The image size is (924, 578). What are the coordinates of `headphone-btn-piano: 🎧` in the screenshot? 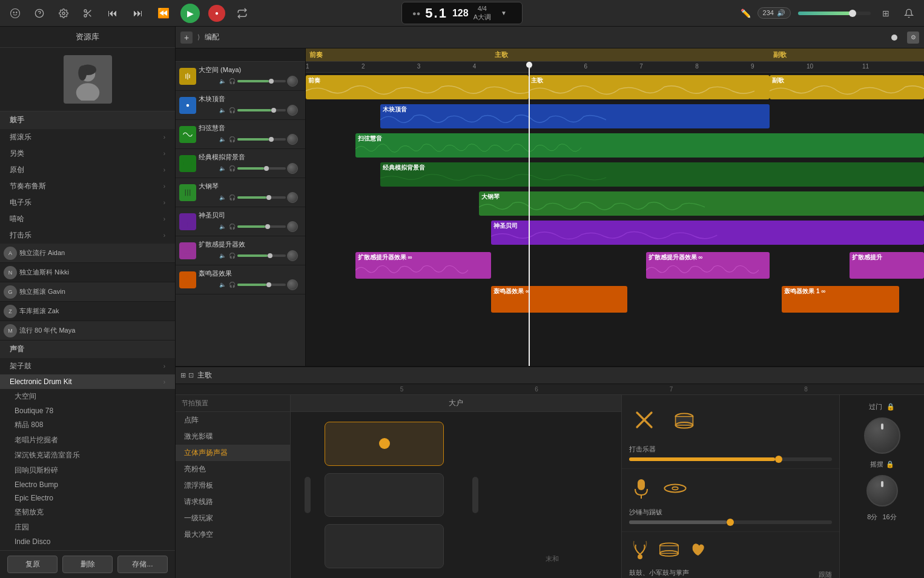 It's located at (232, 198).